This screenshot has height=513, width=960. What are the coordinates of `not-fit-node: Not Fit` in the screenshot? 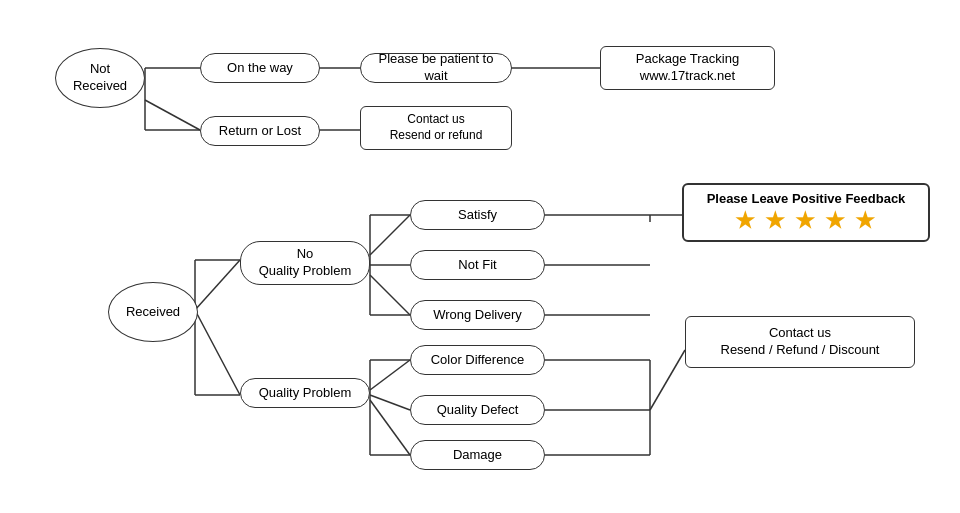 It's located at (478, 265).